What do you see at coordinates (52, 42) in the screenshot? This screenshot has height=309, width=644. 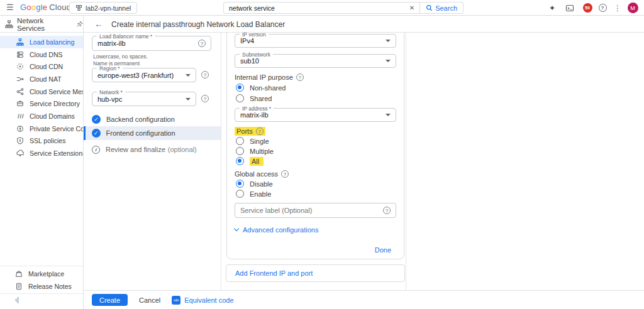 I see `sidebar-item-label: Load balancing` at bounding box center [52, 42].